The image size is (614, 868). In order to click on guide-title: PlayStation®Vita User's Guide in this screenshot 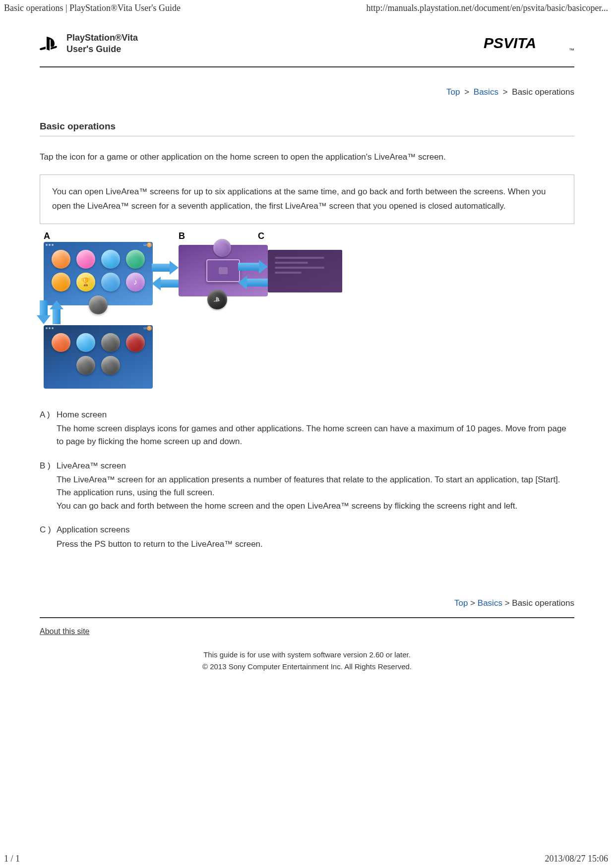, I will do `click(102, 44)`.